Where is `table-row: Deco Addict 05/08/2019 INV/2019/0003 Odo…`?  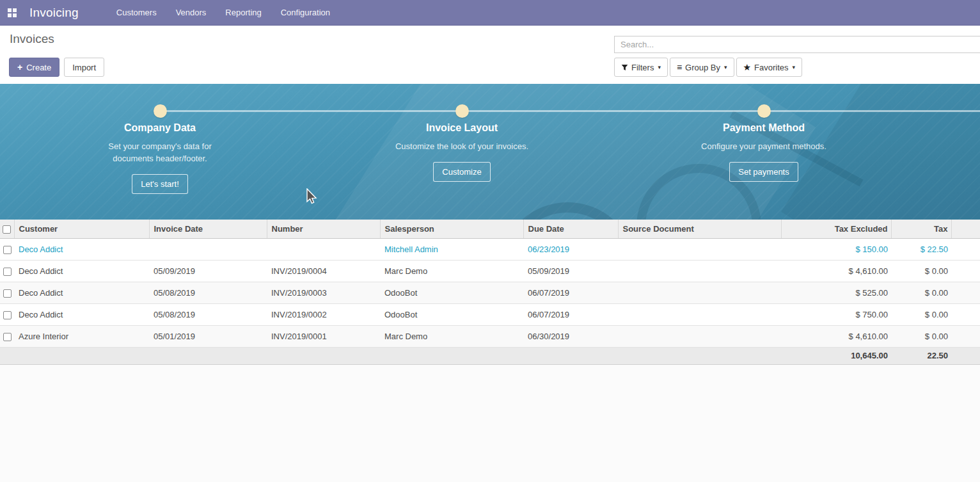 table-row: Deco Addict 05/08/2019 INV/2019/0003 Odo… is located at coordinates (490, 293).